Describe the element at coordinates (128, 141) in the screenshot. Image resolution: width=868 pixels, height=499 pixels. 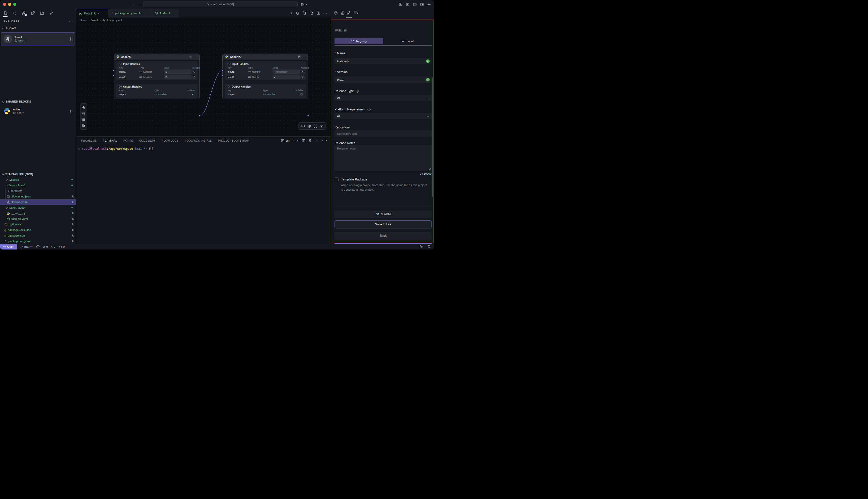
I see `tab-ports: PORTS` at that location.